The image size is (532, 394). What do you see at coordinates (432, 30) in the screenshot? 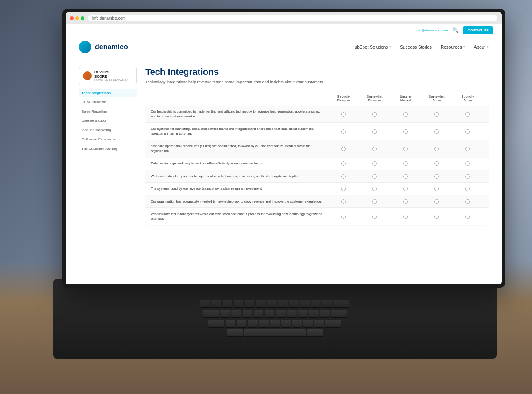
I see `email-link: info@denamico.com` at bounding box center [432, 30].